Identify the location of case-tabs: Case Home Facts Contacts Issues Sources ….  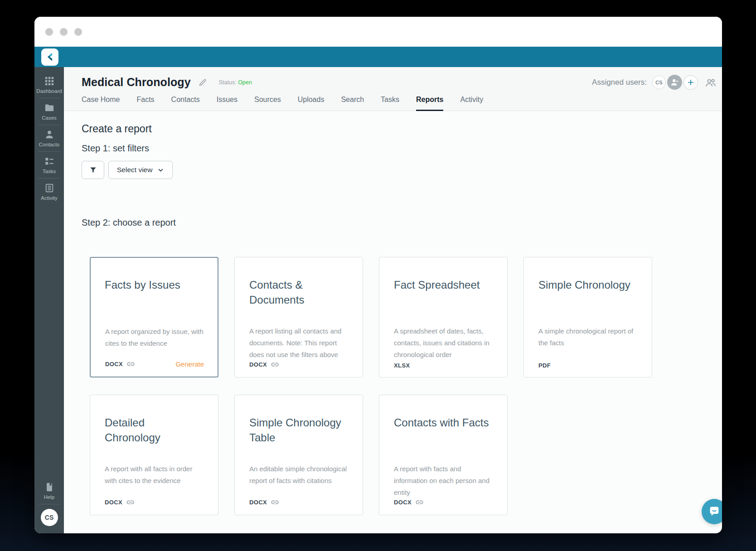
(393, 100).